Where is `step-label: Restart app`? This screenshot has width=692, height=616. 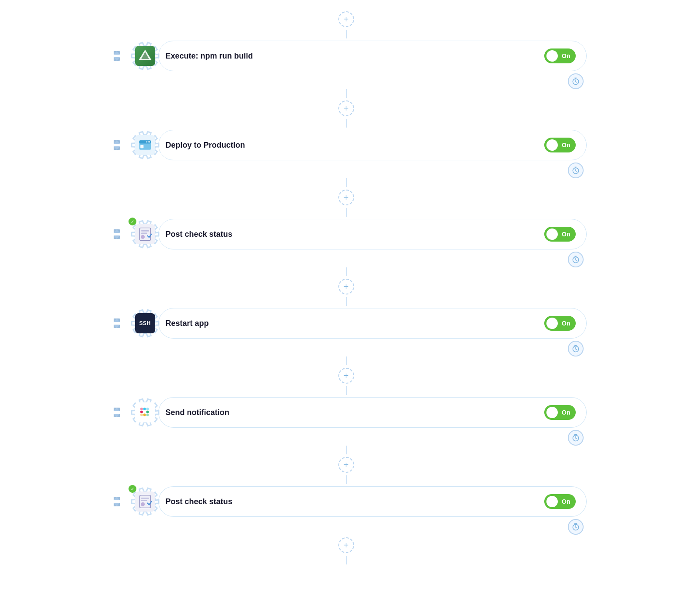
step-label: Restart app is located at coordinates (355, 323).